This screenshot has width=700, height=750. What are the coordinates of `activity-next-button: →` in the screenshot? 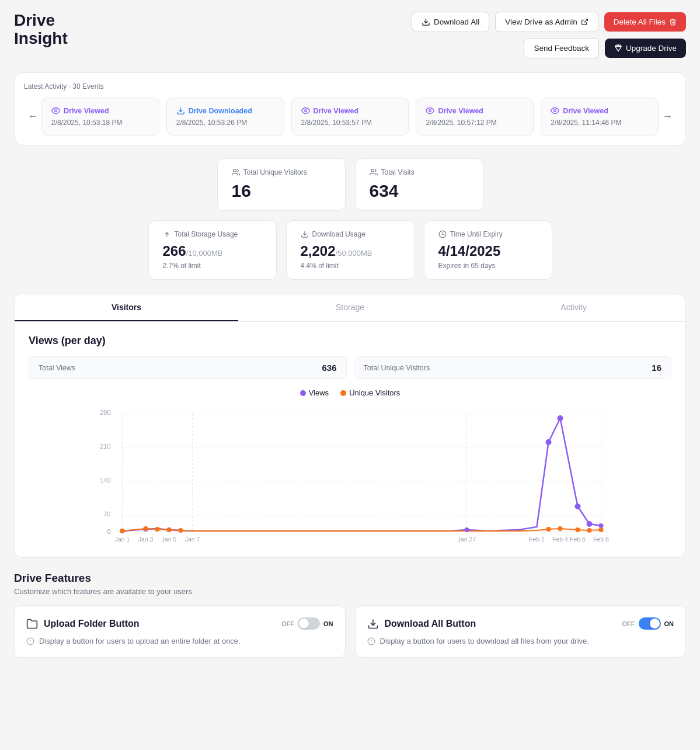 It's located at (667, 117).